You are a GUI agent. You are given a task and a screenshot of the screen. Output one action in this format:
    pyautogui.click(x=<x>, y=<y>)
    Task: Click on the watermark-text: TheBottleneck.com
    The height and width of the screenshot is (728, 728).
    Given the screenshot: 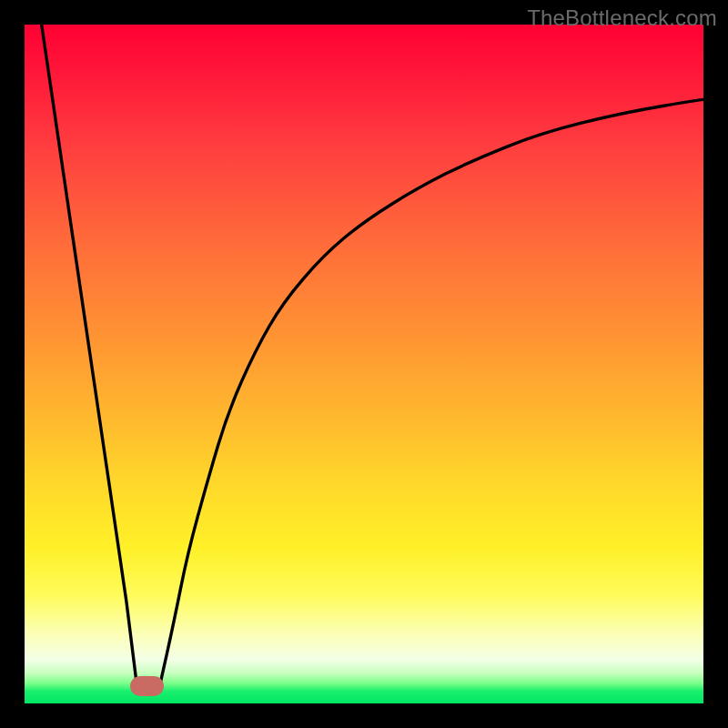 What is the action you would take?
    pyautogui.click(x=622, y=18)
    